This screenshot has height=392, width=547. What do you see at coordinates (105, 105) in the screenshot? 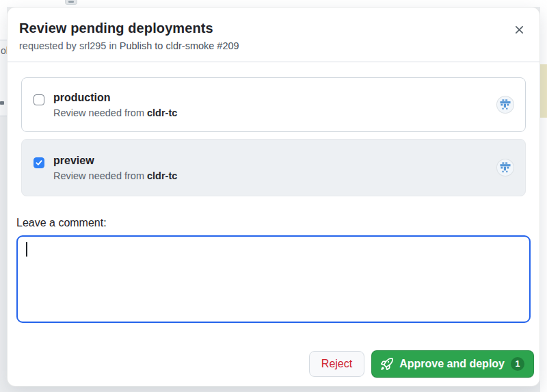
I see `environment-card-left: production Review needed from cldr-tc` at bounding box center [105, 105].